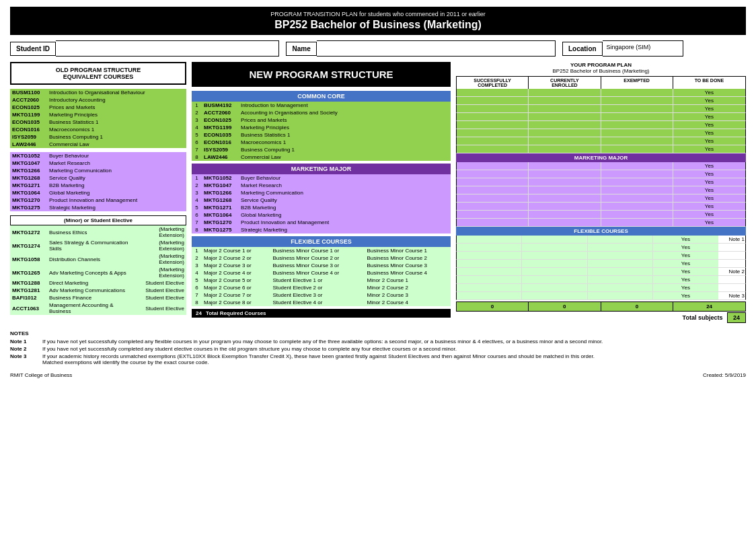  I want to click on note2-label: Note 2, so click(24, 349).